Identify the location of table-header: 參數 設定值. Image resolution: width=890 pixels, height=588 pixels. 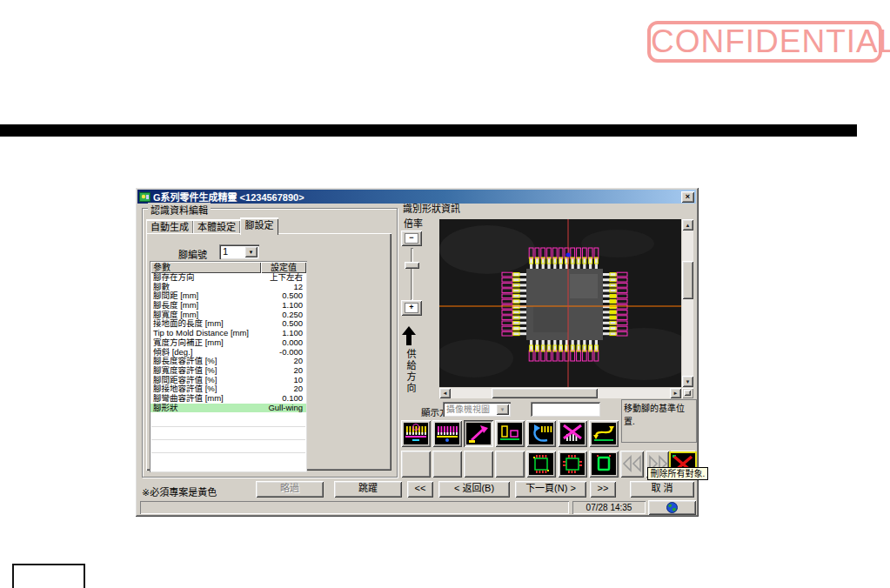
(228, 268).